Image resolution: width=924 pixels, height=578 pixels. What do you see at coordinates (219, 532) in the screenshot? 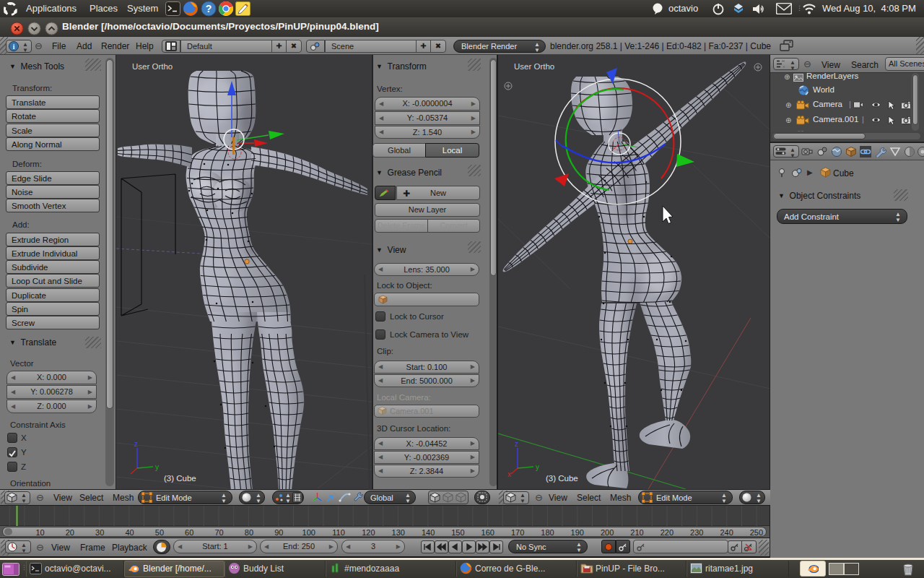
I see `svg-text: 70` at bounding box center [219, 532].